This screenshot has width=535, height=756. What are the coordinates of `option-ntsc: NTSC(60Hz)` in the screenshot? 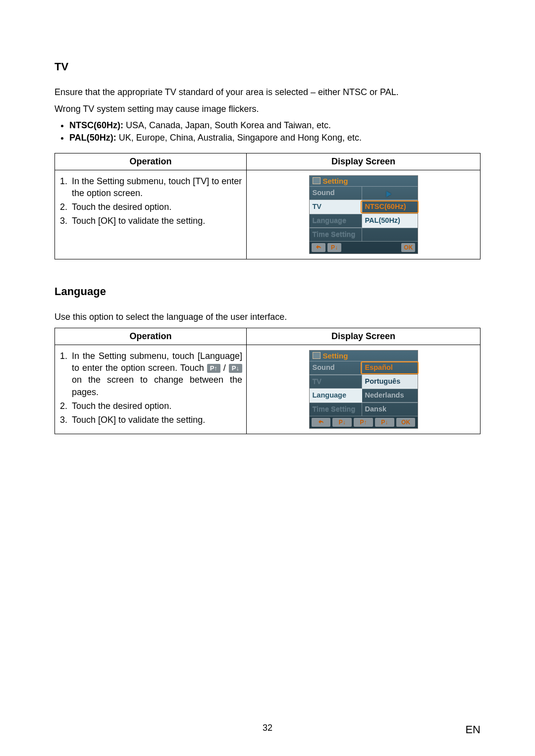 It's located at (390, 207).